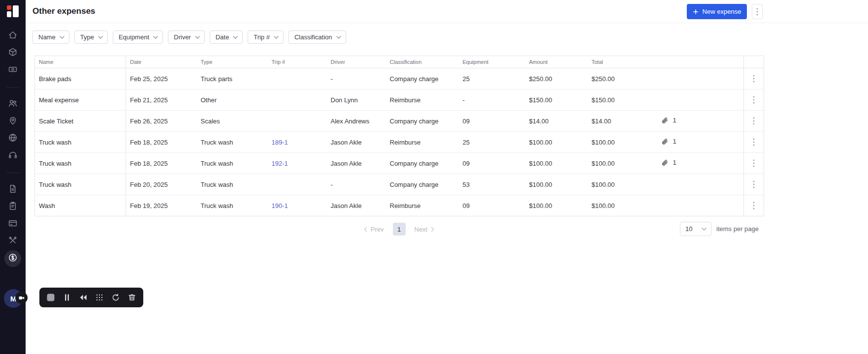  I want to click on sidebar-item-contacts, so click(13, 104).